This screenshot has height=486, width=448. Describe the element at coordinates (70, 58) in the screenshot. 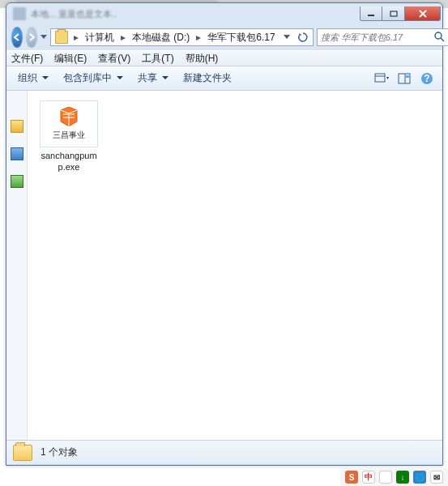

I see `menu-edit: 编辑(E)` at that location.